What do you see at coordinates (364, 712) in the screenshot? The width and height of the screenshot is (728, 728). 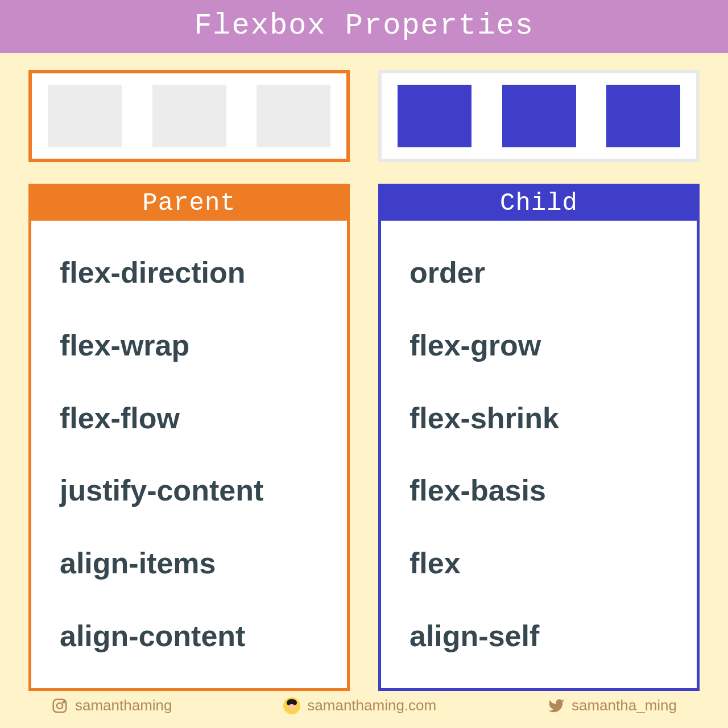 I see `footer: samanthaming samanthaming.com samantha_m…` at bounding box center [364, 712].